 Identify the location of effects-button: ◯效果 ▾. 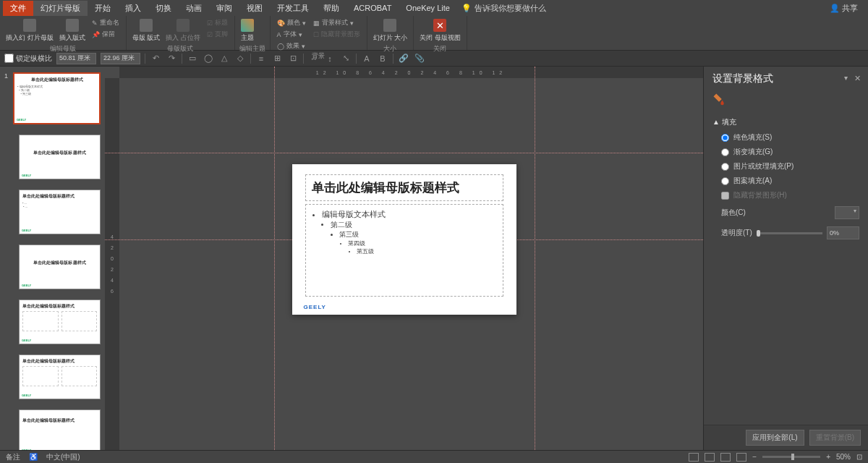
(292, 46).